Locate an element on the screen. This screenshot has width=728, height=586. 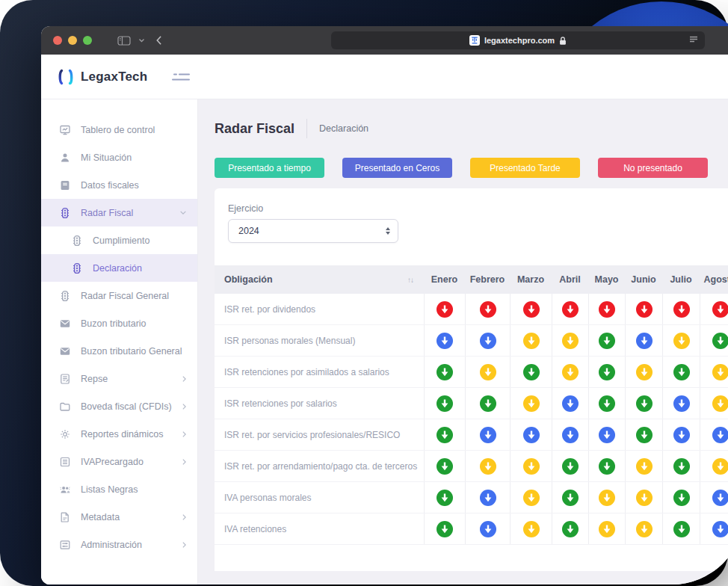
ejercicio-select: 2024 is located at coordinates (313, 231).